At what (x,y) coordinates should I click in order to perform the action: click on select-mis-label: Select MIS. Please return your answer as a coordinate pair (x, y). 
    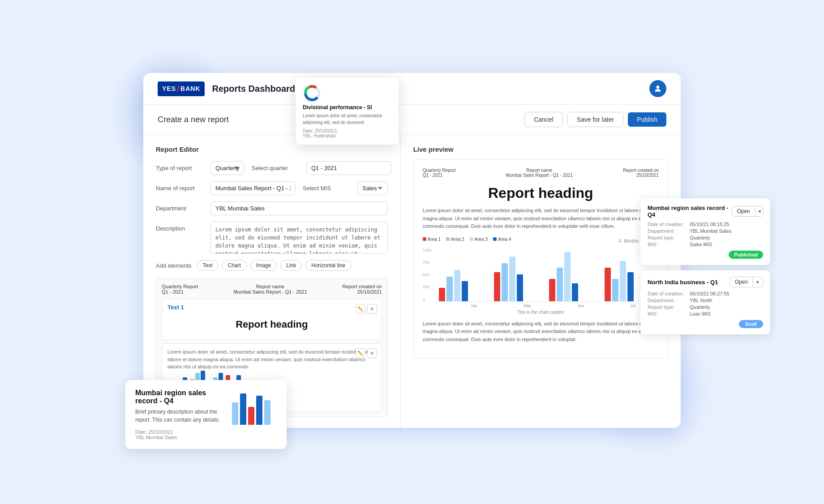
    Looking at the image, I should click on (327, 186).